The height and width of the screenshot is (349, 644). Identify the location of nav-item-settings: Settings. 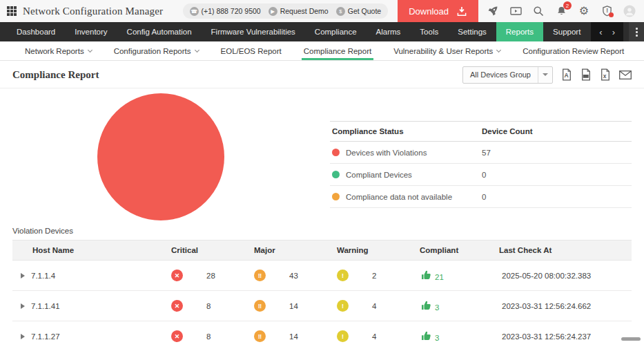
(472, 32).